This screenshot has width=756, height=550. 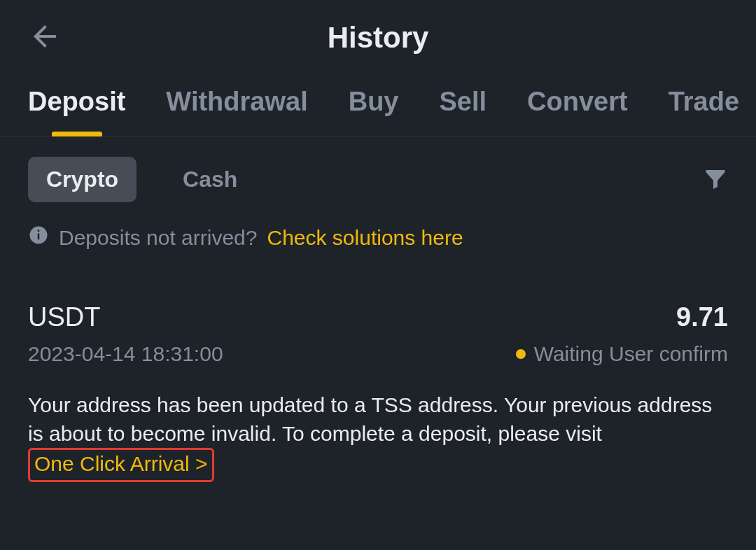 I want to click on back-button, so click(x=45, y=38).